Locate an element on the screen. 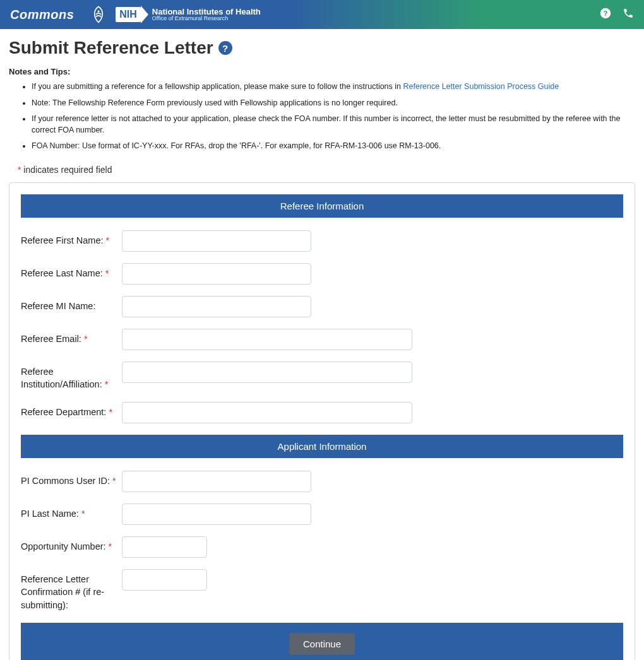  page-help-icon: ? is located at coordinates (225, 48).